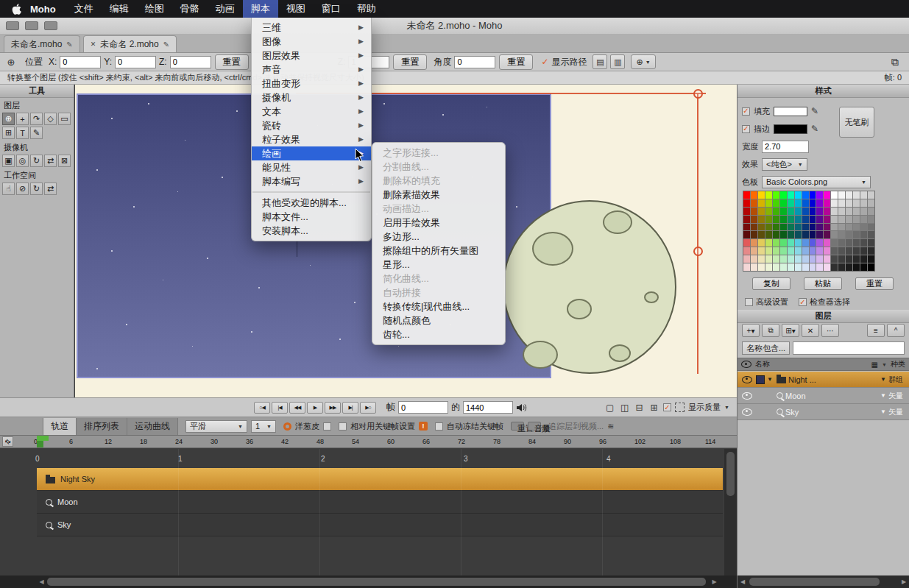  I want to click on transform-layer-tool: ⊕, so click(9, 119).